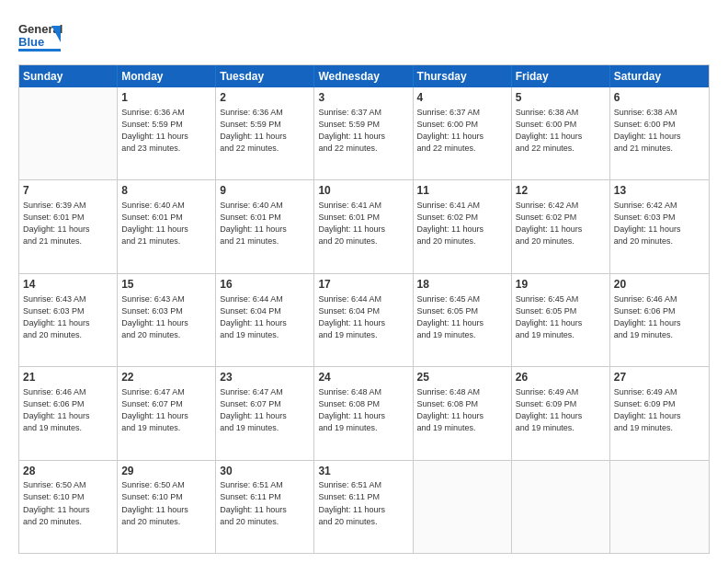  Describe the element at coordinates (363, 98) in the screenshot. I see `day-number: 3` at that location.